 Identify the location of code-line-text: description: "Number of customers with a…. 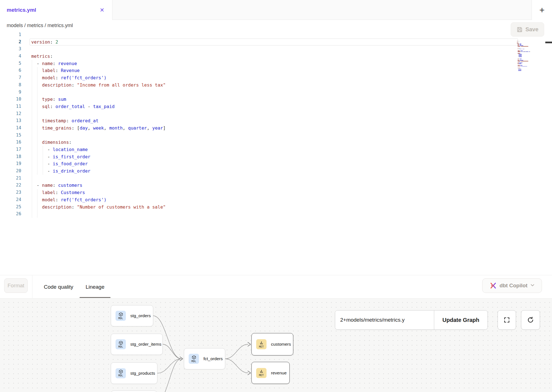
(93, 207).